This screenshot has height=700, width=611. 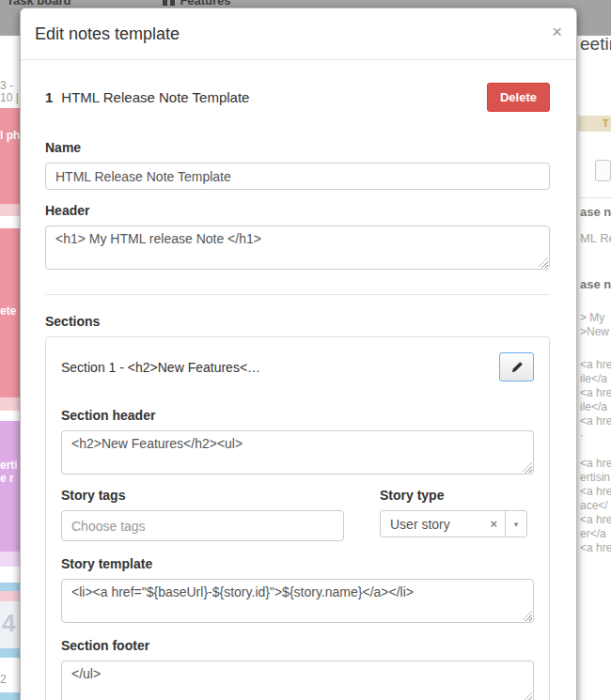 I want to click on kanban-card-pink-1: l ph, so click(x=9, y=156).